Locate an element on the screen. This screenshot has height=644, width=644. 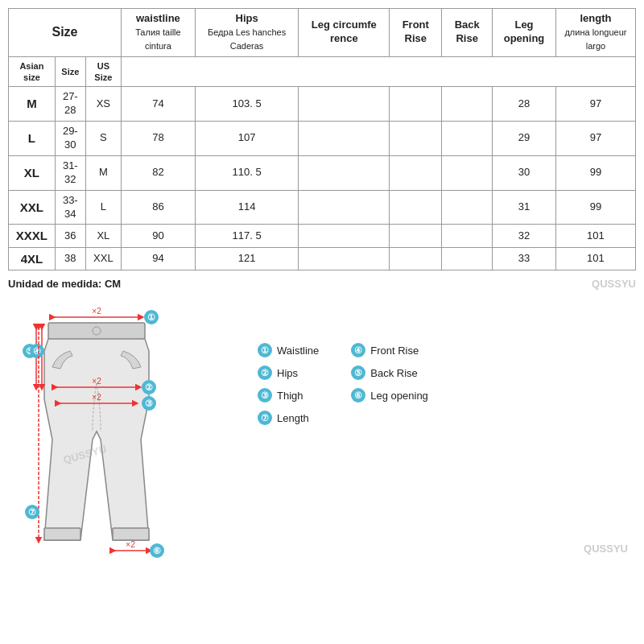
table-cell: 94 is located at coordinates (158, 259).